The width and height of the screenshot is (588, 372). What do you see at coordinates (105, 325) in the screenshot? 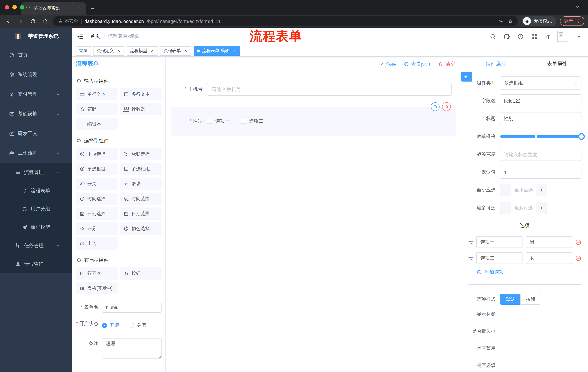
I see `radio-on-icon` at bounding box center [105, 325].